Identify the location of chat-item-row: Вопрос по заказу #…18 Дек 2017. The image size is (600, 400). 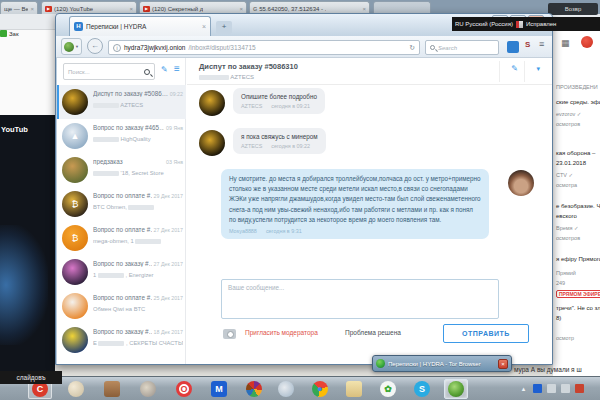
(138, 332).